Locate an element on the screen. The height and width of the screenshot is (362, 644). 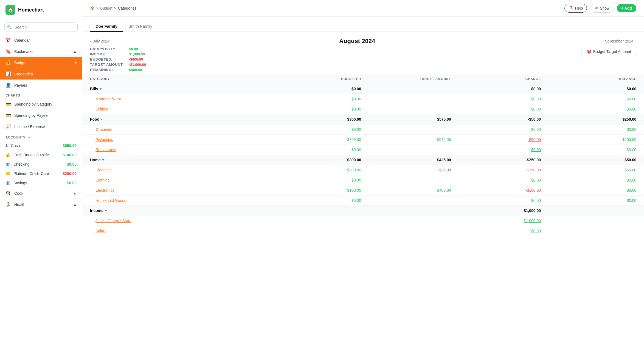
app-name: Homechart is located at coordinates (31, 10).